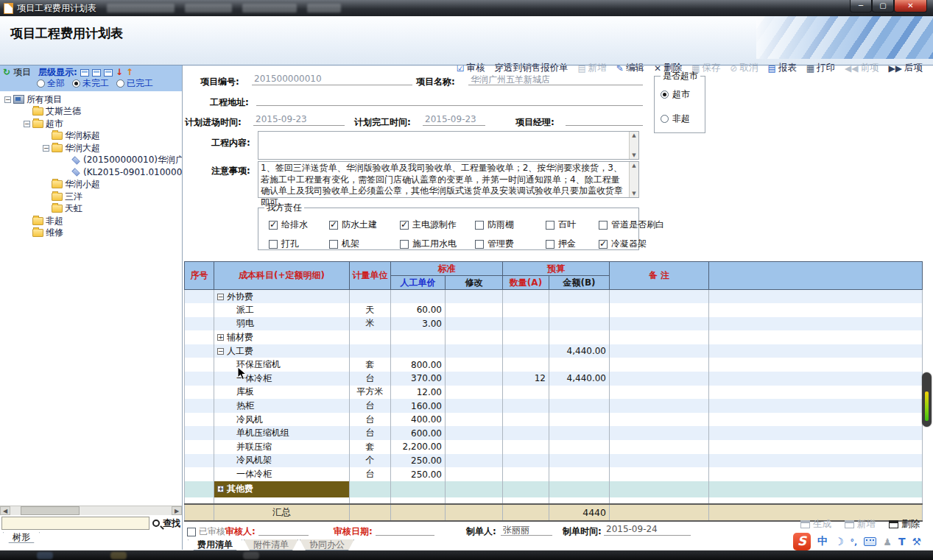  What do you see at coordinates (91, 209) in the screenshot?
I see `tree-item: 天虹` at bounding box center [91, 209].